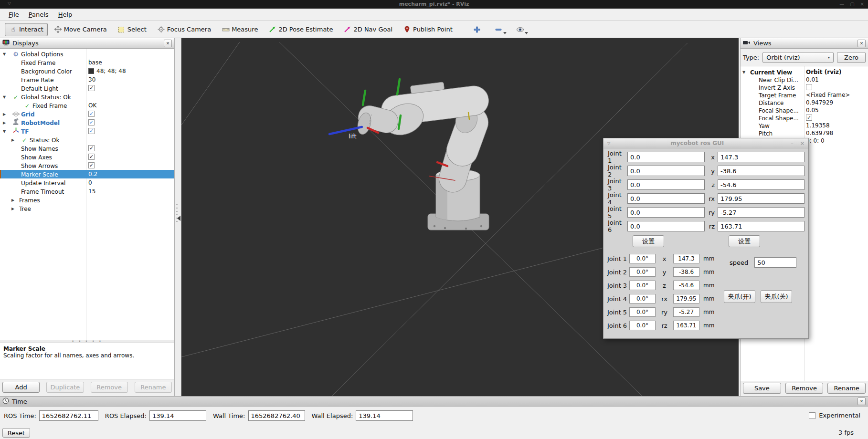 The height and width of the screenshot is (439, 868). I want to click on gripper-open-button: 夹爪(开), so click(740, 297).